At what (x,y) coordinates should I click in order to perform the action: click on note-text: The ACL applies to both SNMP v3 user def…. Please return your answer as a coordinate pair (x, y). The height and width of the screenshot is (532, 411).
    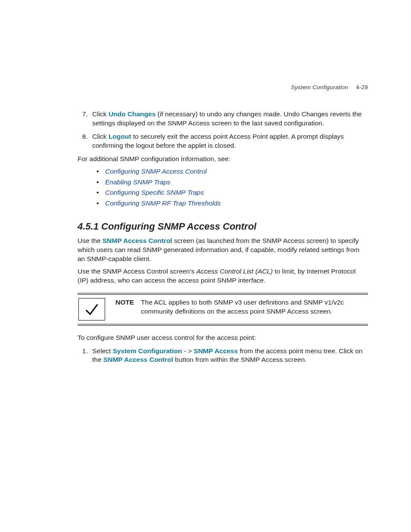
    Looking at the image, I should click on (254, 309).